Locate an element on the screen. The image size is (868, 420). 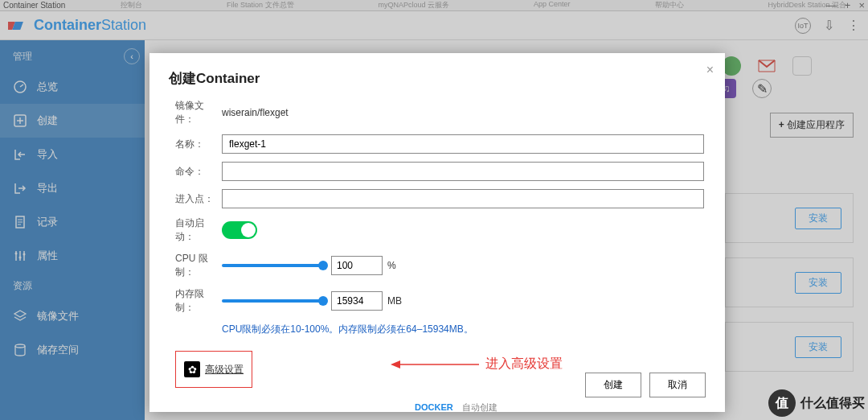
autostart-toggle is located at coordinates (240, 230).